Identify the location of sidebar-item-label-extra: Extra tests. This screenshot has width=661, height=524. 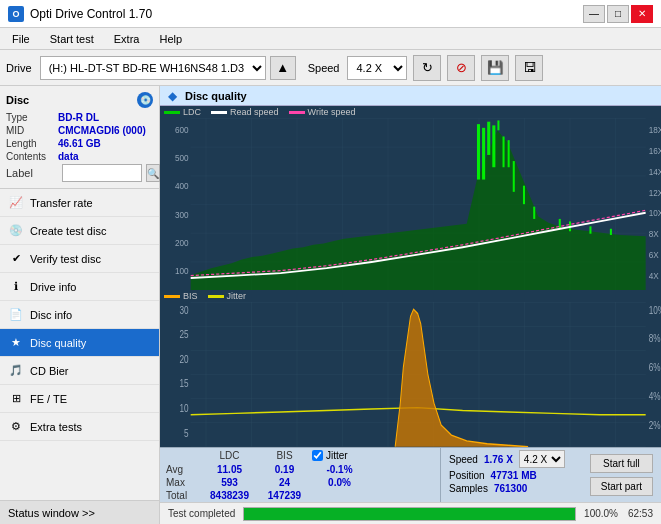
(56, 427).